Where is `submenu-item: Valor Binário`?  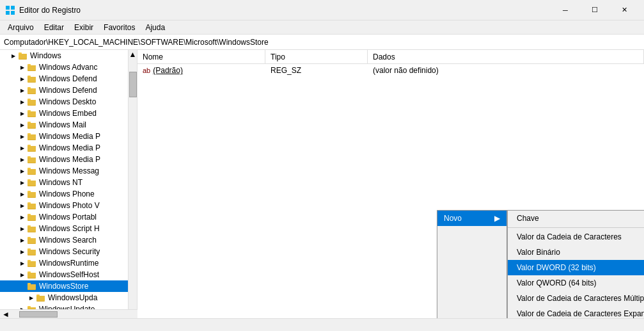
submenu-item: Valor Binário is located at coordinates (576, 252).